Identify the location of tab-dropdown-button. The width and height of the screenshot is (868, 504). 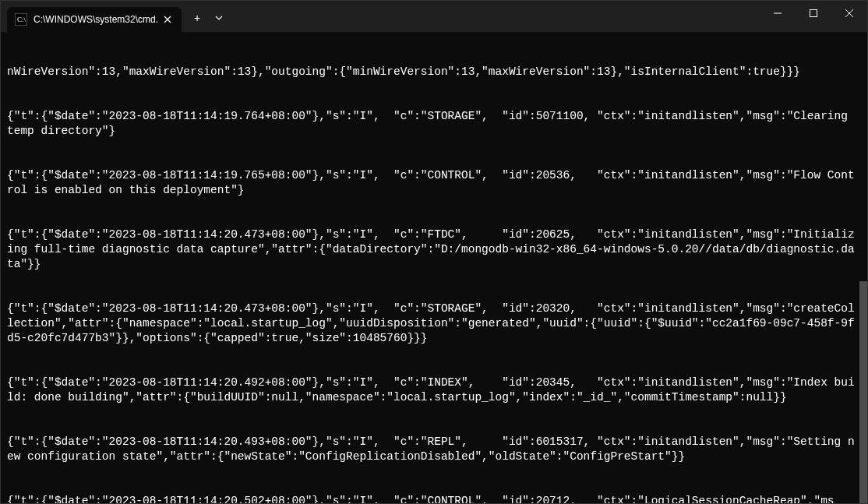
(219, 18).